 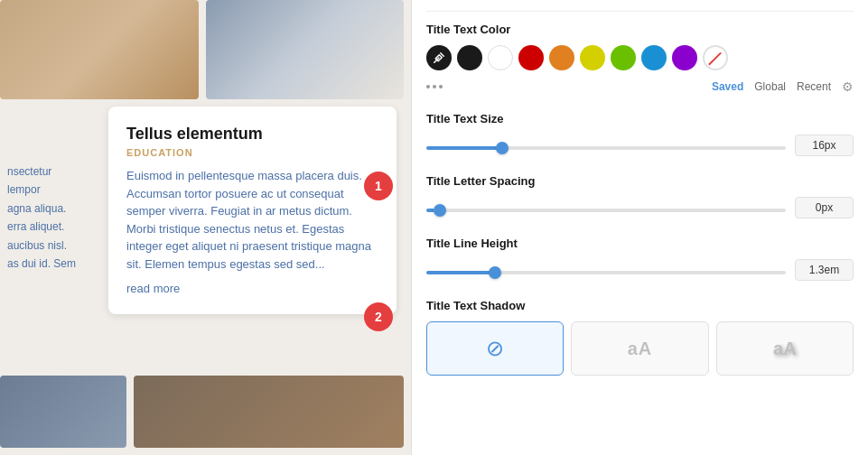 I want to click on text-size-slider-wrapper, so click(x=606, y=145).